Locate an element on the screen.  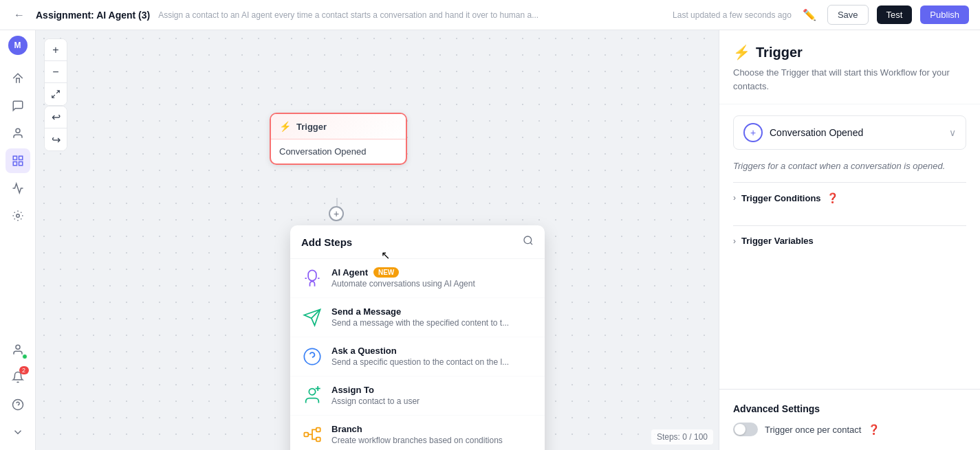
ask-question-desc: Send a specific question to the contact … is located at coordinates (433, 362).